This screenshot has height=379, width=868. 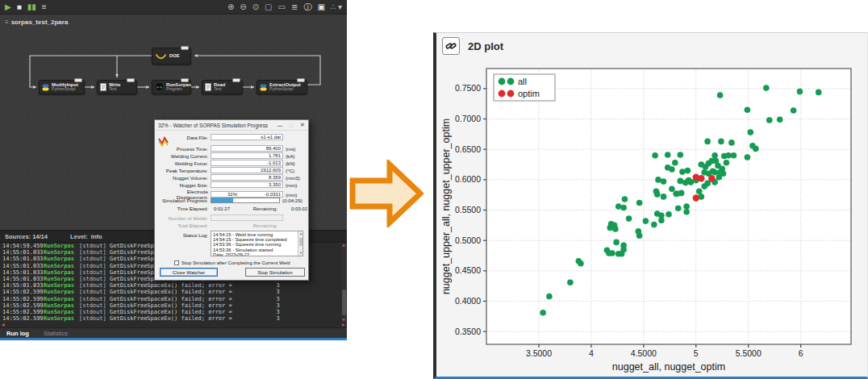 What do you see at coordinates (247, 185) in the screenshot?
I see `field-value: 3.350` at bounding box center [247, 185].